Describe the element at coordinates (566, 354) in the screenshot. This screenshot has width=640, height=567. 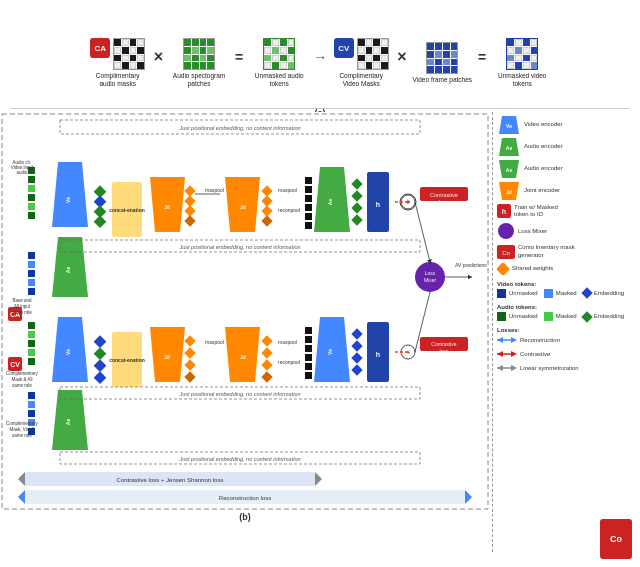
I see `legend-contrastive-loss: Contrastive` at that location.